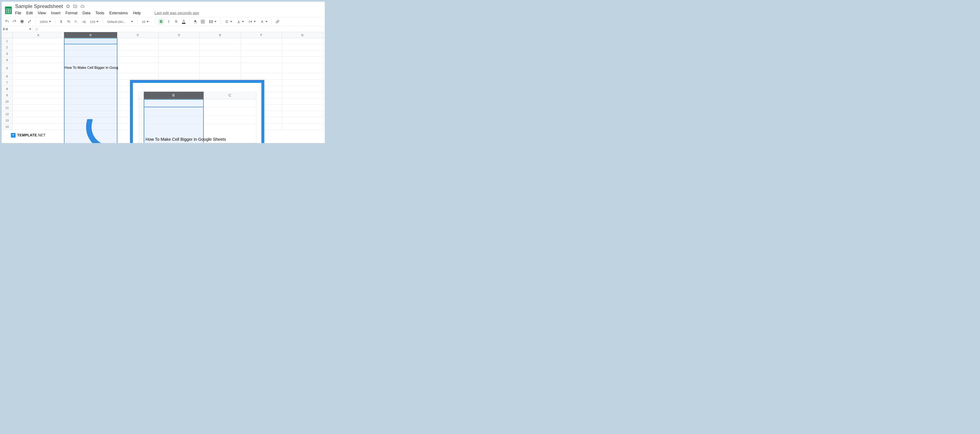  Describe the element at coordinates (173, 95) in the screenshot. I see `callout-col-header-B: B` at that location.